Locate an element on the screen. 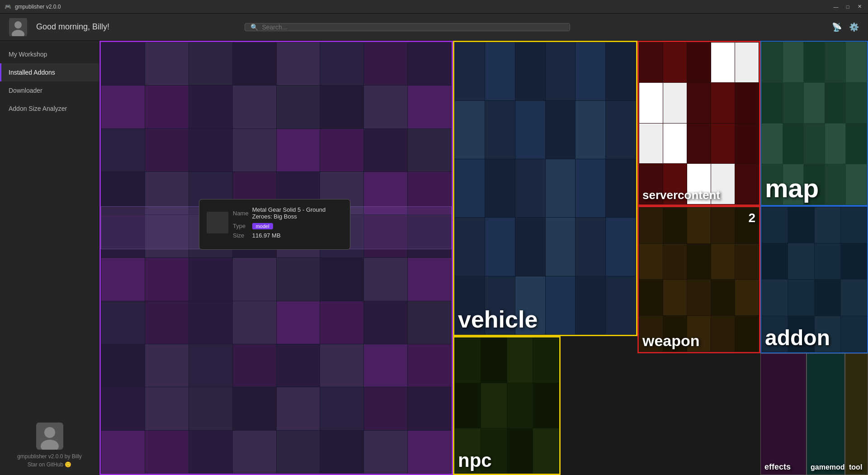 This screenshot has height=475, width=868. header: Good morning, Billy! 🔍 📡 ⚙️ is located at coordinates (434, 27).